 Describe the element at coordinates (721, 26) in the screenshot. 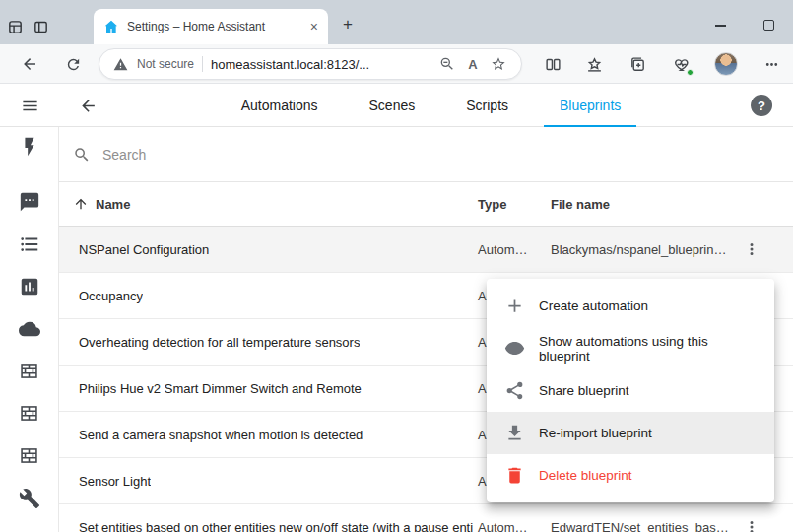

I see `window-minimize-button` at that location.